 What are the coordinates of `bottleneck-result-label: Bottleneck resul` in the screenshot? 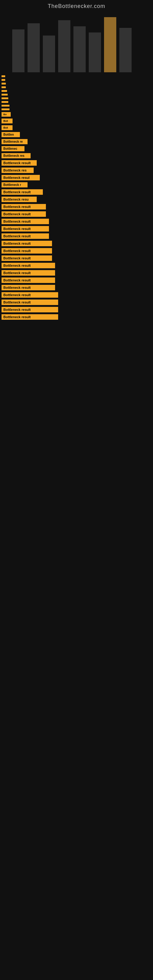 It's located at (21, 178).